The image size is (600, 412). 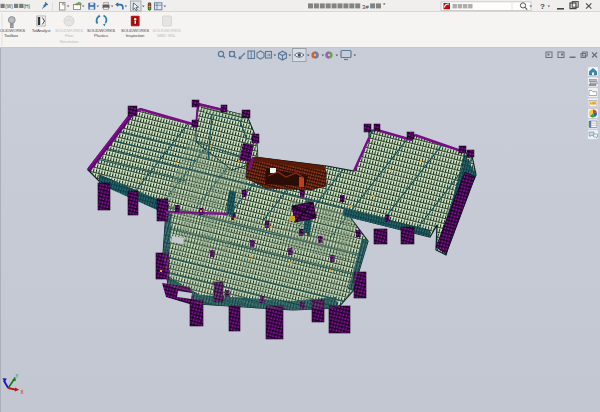 I want to click on svg-text: Flow, so click(x=70, y=36).